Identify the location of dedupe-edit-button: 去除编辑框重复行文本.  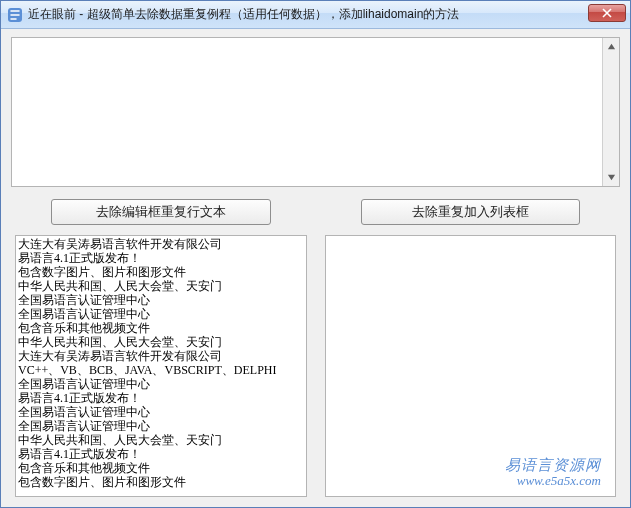
(161, 212).